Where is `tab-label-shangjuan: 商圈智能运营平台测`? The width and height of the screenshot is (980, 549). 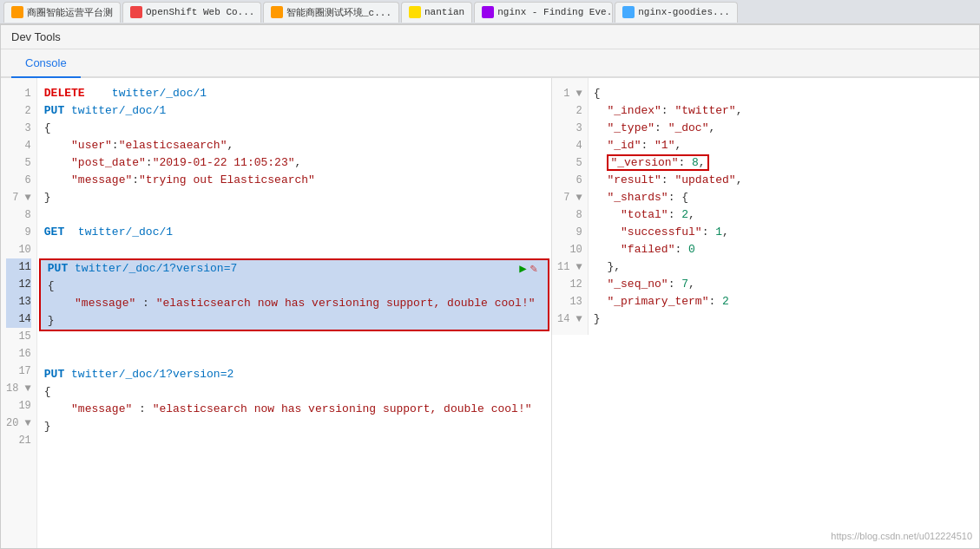
tab-label-shangjuan: 商圈智能运营平台测 is located at coordinates (69, 12).